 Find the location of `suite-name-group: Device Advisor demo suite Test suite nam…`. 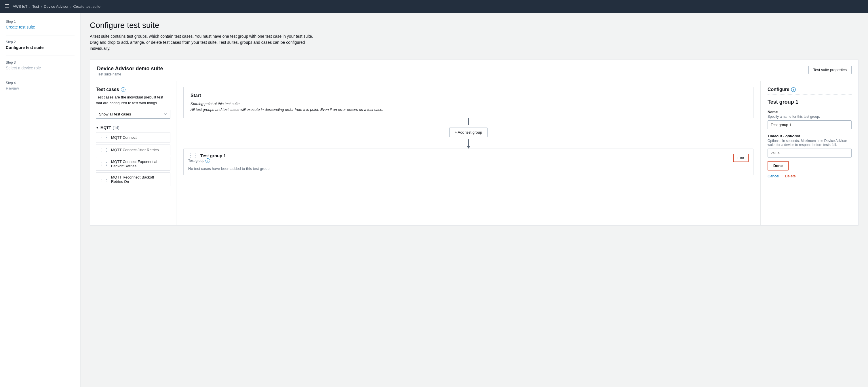

suite-name-group: Device Advisor demo suite Test suite nam… is located at coordinates (130, 71).